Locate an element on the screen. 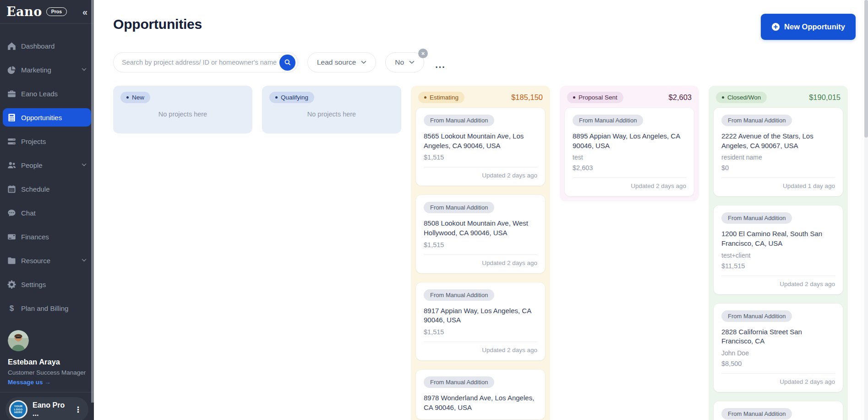  card-address: 8508 Lookout Mountain Ave, West Hollywoo… is located at coordinates (480, 228).